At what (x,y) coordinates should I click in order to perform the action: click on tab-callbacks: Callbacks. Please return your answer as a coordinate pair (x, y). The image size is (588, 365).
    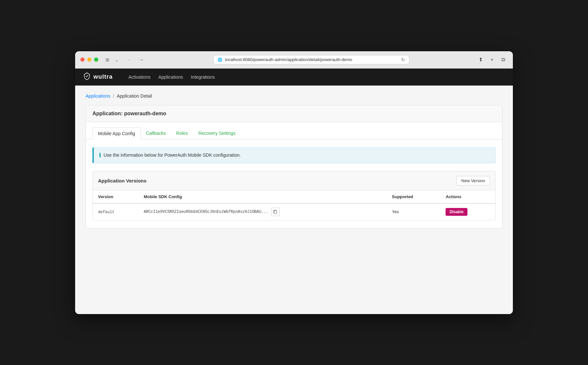
    Looking at the image, I should click on (156, 133).